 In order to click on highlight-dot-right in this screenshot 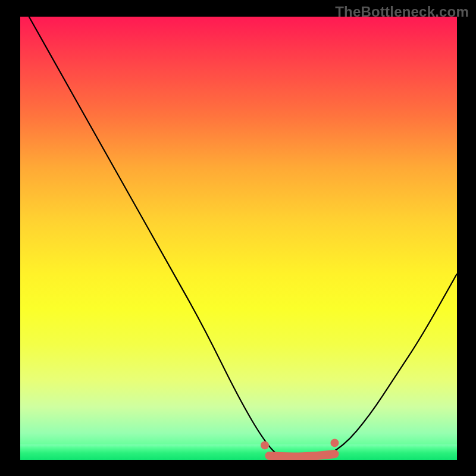, I will do `click(334, 443)`.